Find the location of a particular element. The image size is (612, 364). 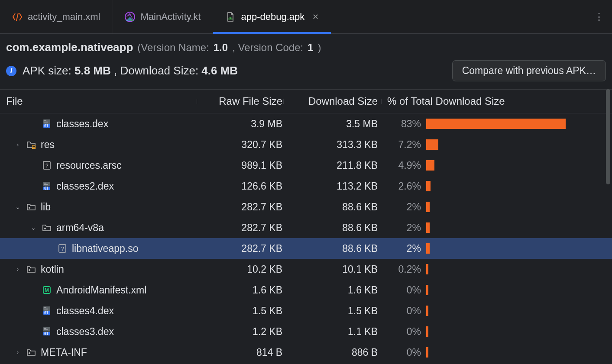

cell-file: › 01 classes.dex is located at coordinates (100, 124).